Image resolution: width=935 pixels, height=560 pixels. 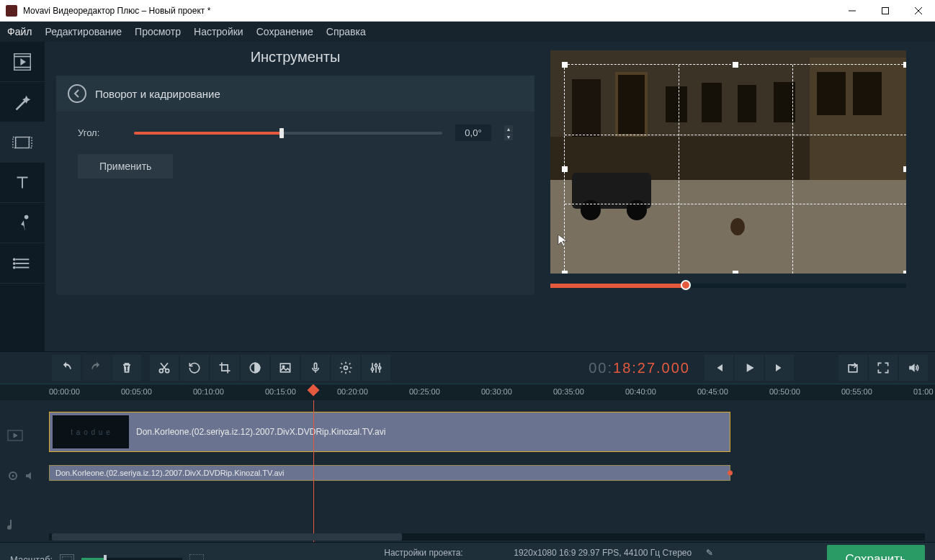 What do you see at coordinates (509, 129) in the screenshot?
I see `angle-step-up: ▲` at bounding box center [509, 129].